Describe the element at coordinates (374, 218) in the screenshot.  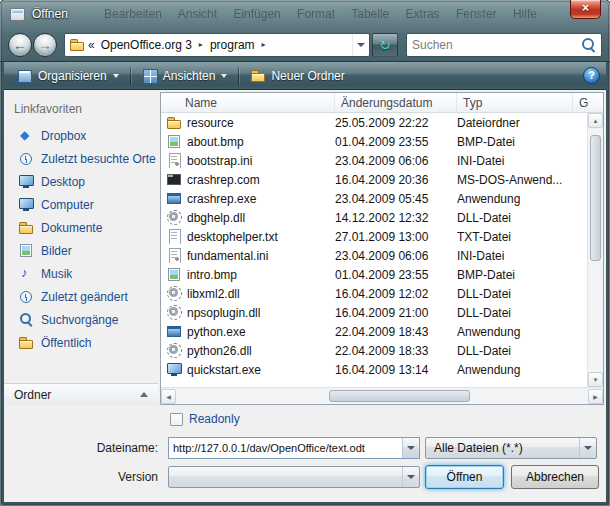
I see `file-row: dbghelp.dll14.12.2002 12:32DLL-Datei` at that location.